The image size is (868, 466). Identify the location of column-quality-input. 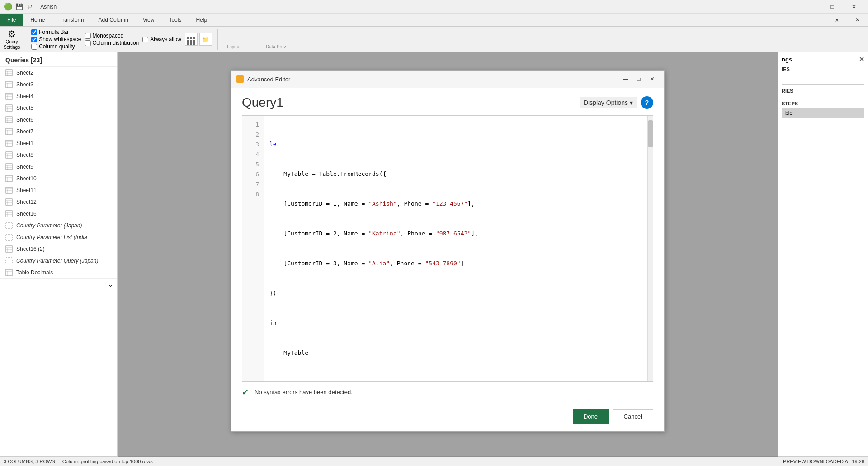
(34, 47).